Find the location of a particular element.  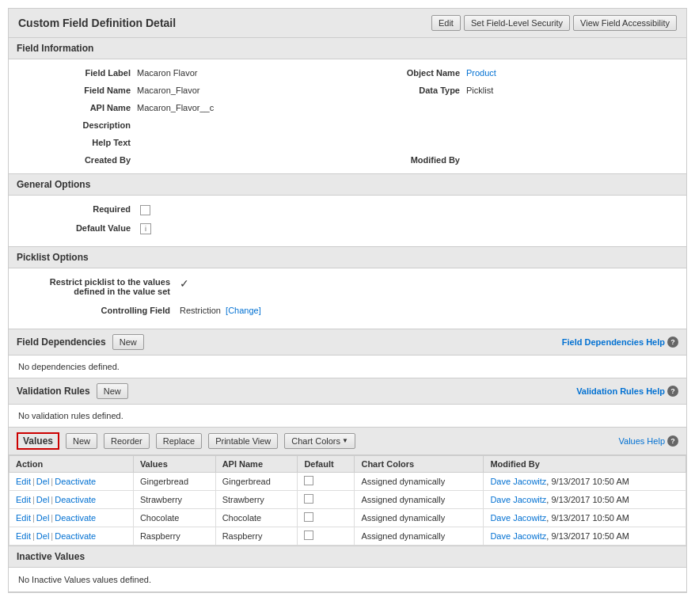

restrict-value: ✓ is located at coordinates (428, 287).